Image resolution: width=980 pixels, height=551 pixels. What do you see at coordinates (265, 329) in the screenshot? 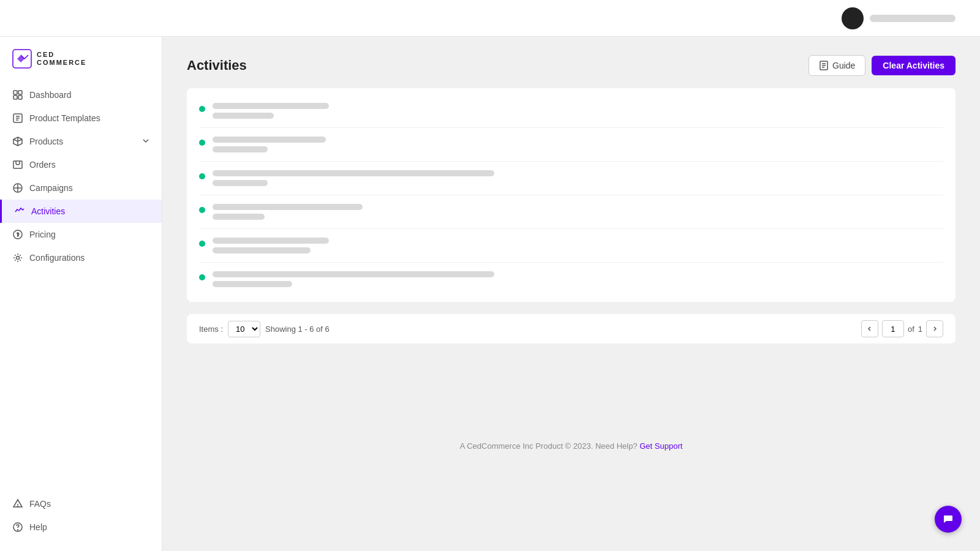
I see `items-per-page: Items : 10 20 50 Showing 1 - 6 of 6` at bounding box center [265, 329].